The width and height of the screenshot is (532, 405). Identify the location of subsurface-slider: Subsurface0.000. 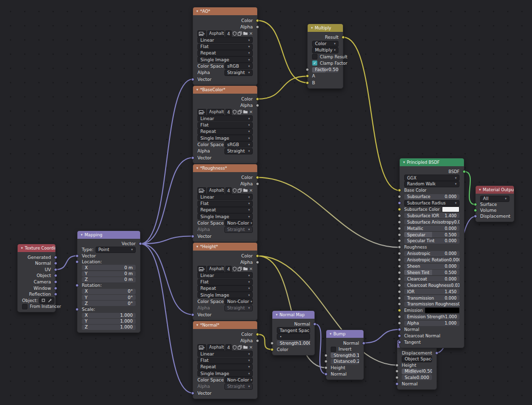
(432, 197).